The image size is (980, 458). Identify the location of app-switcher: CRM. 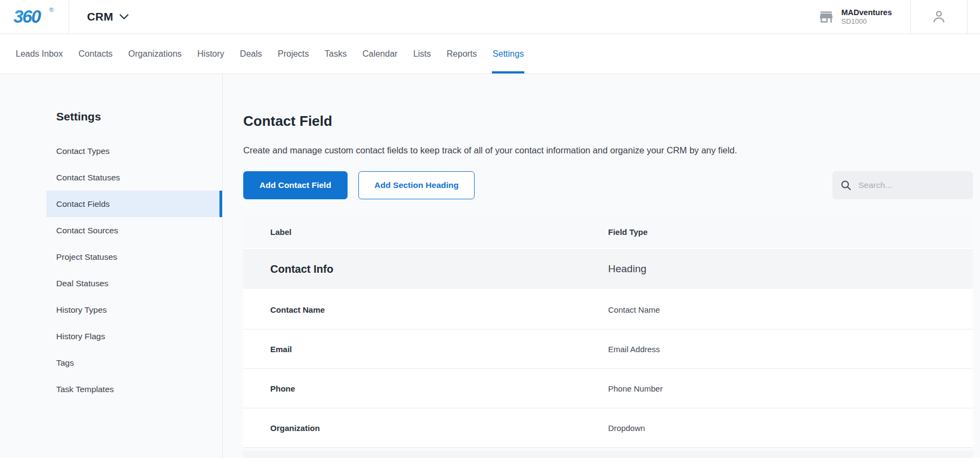
(108, 17).